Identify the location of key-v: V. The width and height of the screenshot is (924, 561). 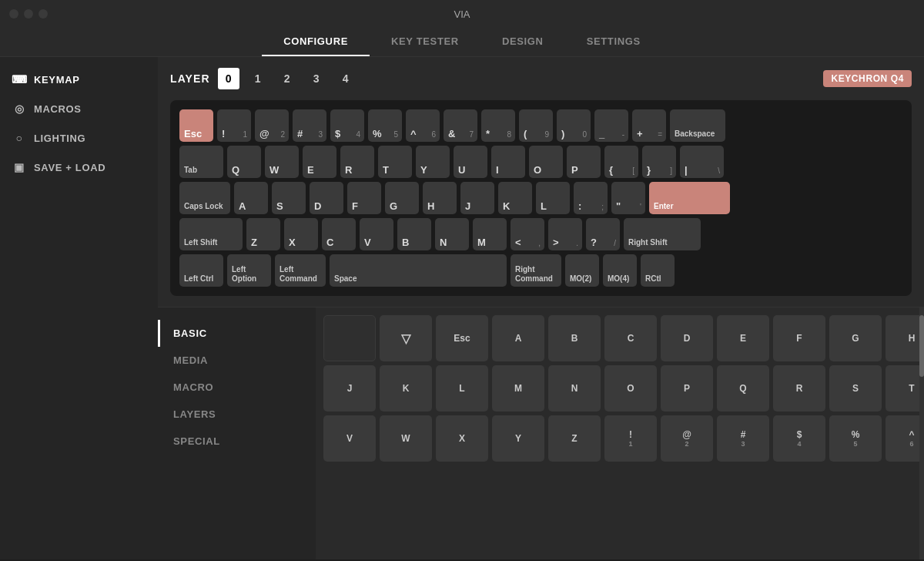
(377, 234).